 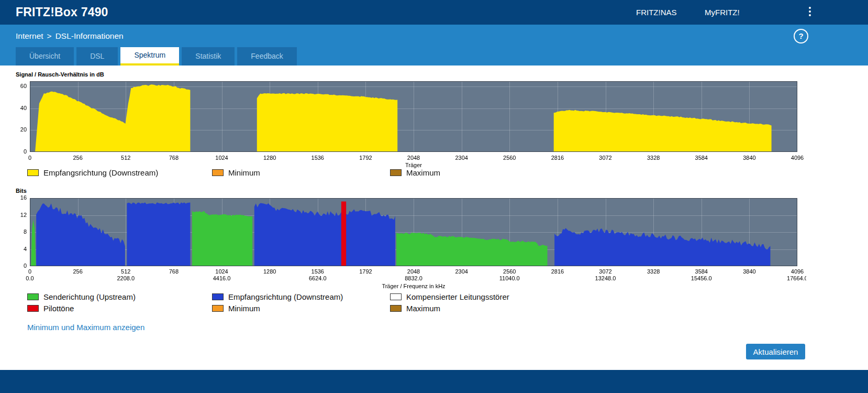 What do you see at coordinates (801, 36) in the screenshot?
I see `help-icon: ?` at bounding box center [801, 36].